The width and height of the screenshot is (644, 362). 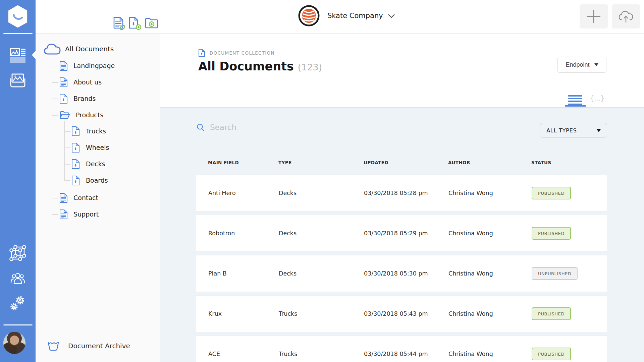 What do you see at coordinates (626, 16) in the screenshot?
I see `cloud-upload-icon` at bounding box center [626, 16].